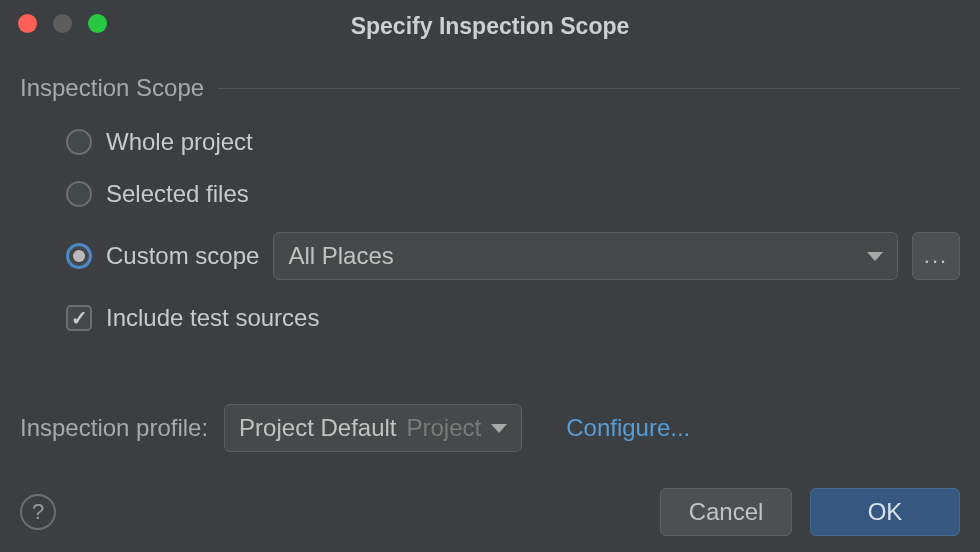 This screenshot has width=980, height=552. Describe the element at coordinates (180, 142) in the screenshot. I see `radio-label: Whole project` at that location.